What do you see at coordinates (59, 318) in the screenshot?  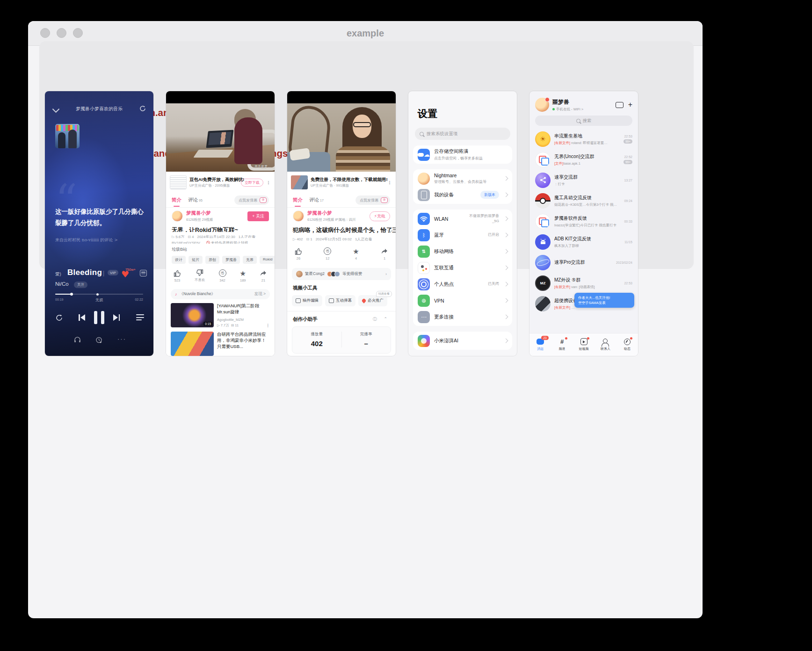 I see `repeat-icon` at bounding box center [59, 318].